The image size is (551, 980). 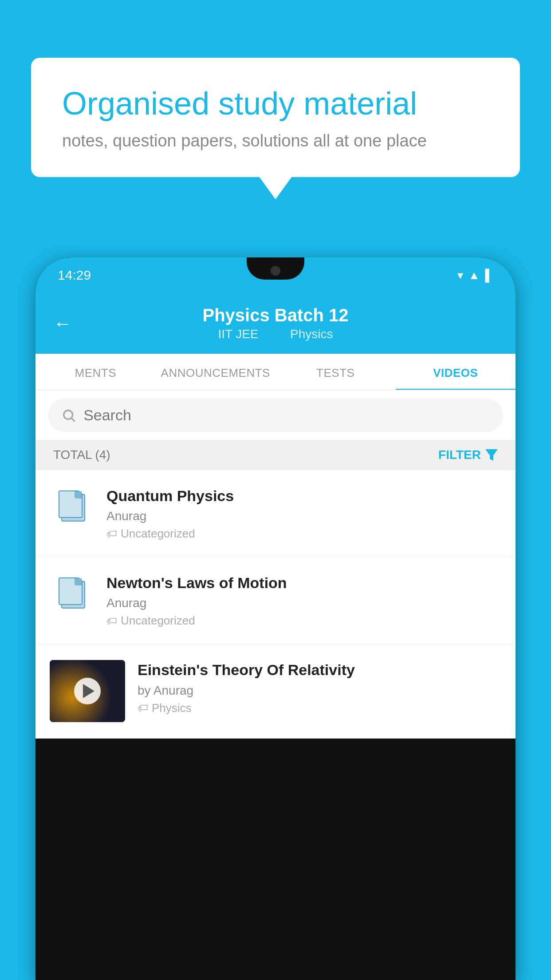 What do you see at coordinates (275, 334) in the screenshot?
I see `batch-subtitle: IIT JEE Physics` at bounding box center [275, 334].